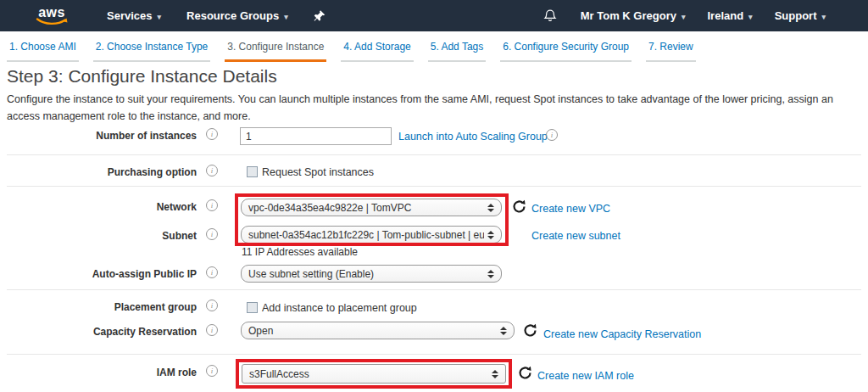 This screenshot has height=392, width=868. Describe the element at coordinates (363, 274) in the screenshot. I see `auto-assign-public-ip-value: Use subnet setting (Enable)` at that location.